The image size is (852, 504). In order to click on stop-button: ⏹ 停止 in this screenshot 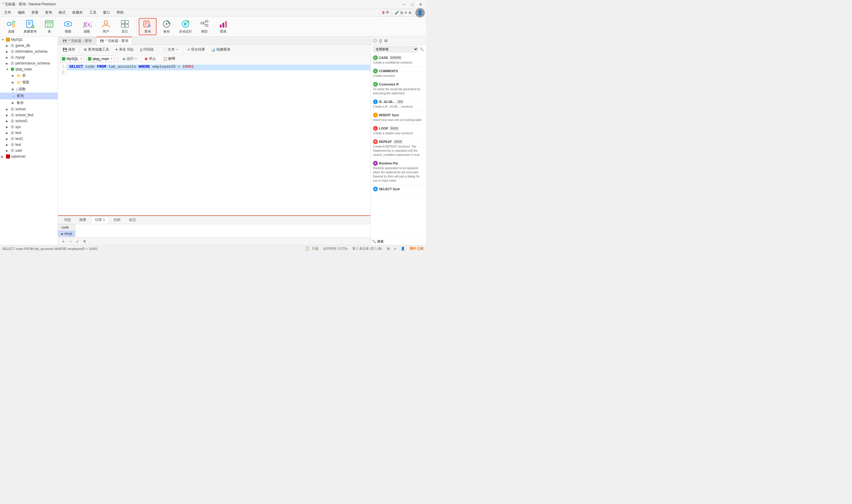, I will do `click(150, 59)`.